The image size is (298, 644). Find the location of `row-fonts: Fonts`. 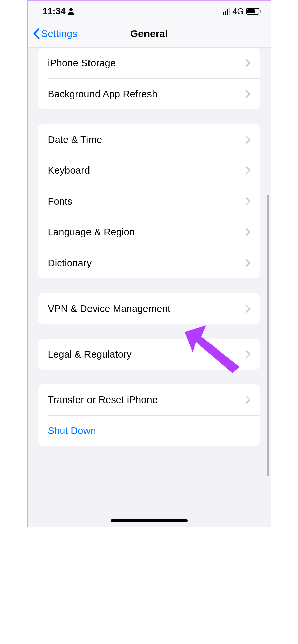

row-fonts: Fonts is located at coordinates (149, 201).